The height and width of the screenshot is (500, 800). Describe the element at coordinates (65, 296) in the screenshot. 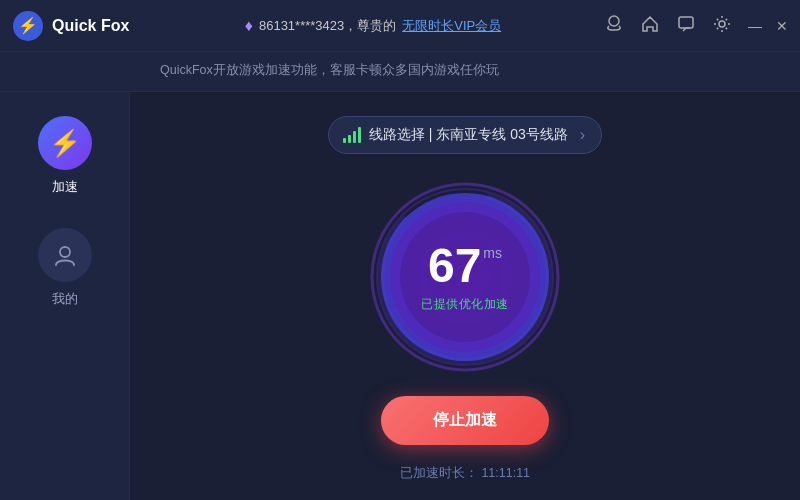

I see `sidebar: ⚡ 加速 我的` at that location.